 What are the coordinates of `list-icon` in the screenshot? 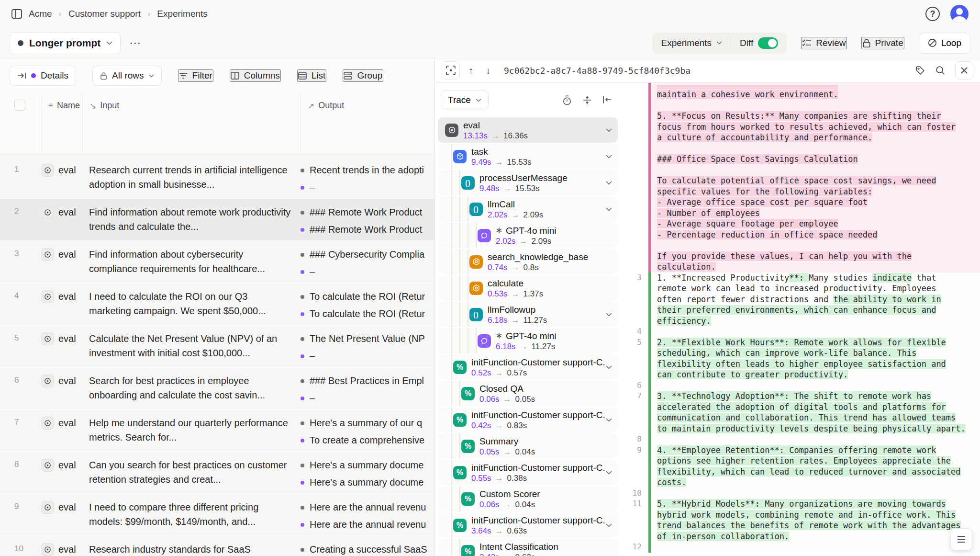 It's located at (302, 76).